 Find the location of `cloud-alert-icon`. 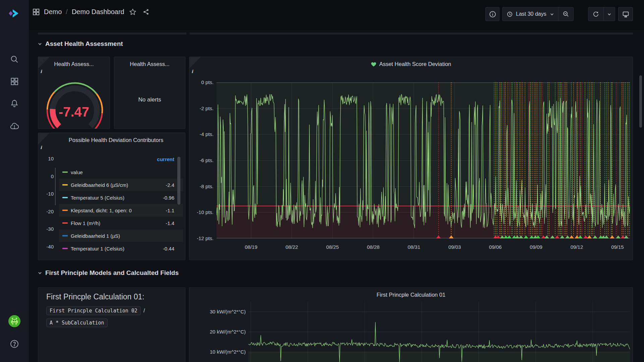

cloud-alert-icon is located at coordinates (14, 126).